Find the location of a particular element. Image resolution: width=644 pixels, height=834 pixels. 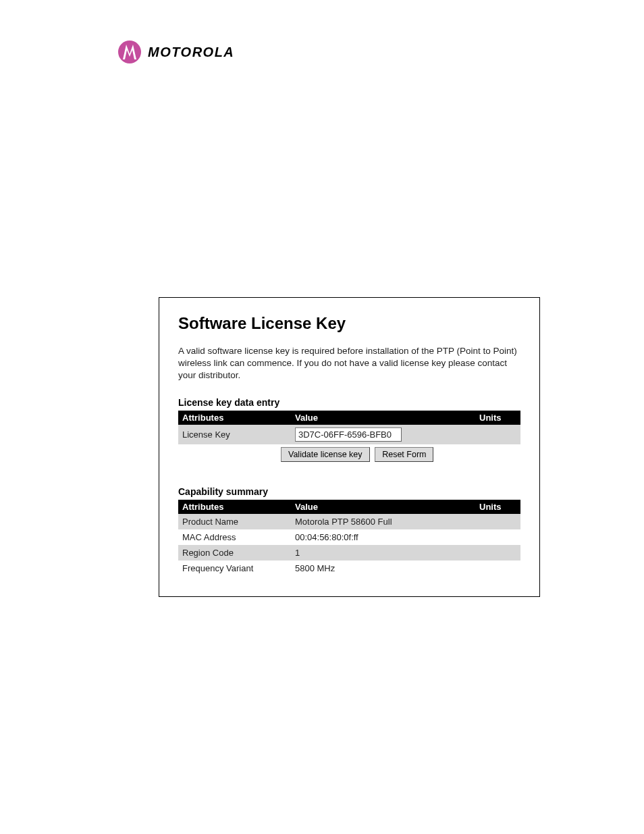

entry-table: Attributes Value Units License Key Valid… is located at coordinates (350, 438).